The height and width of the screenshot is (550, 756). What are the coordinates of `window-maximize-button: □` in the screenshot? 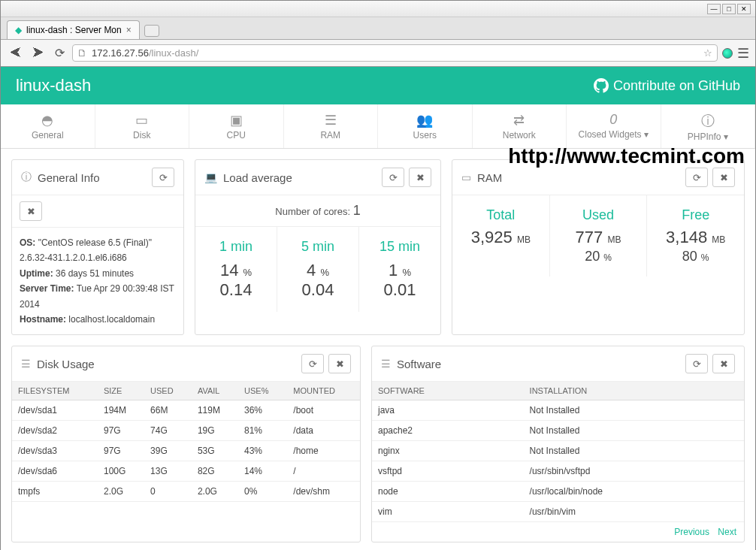 It's located at (729, 9).